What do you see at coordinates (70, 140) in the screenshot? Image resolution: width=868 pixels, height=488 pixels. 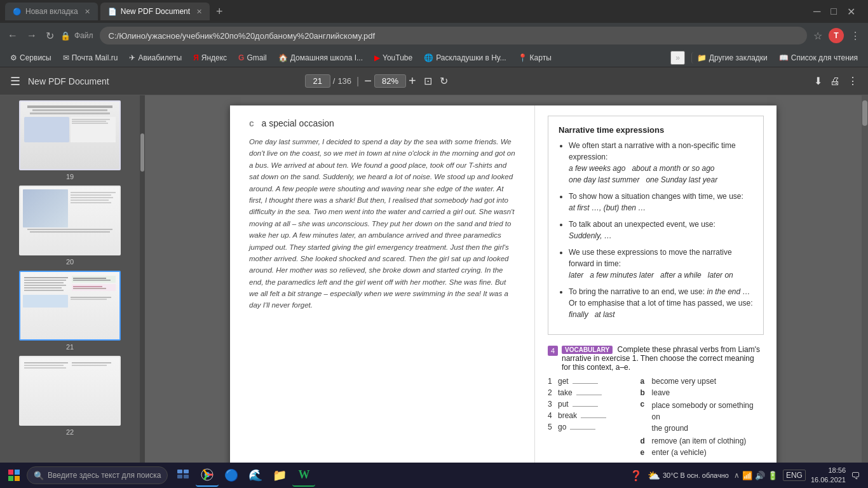 I see `thumbnail-19: 19` at bounding box center [70, 140].